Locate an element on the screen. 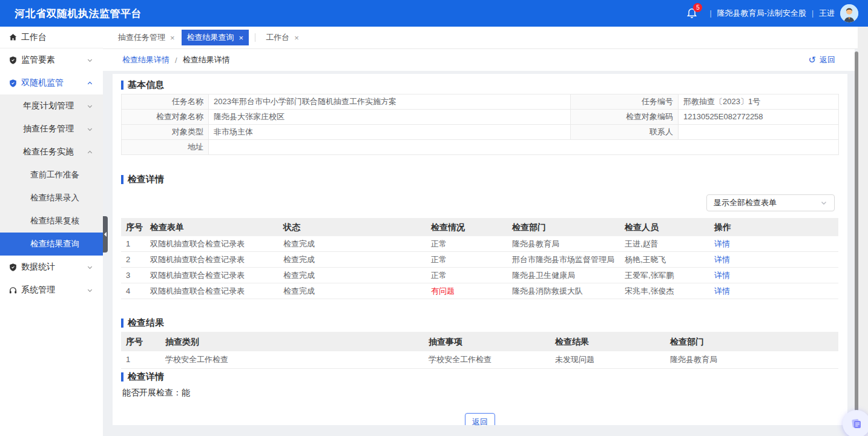  section-title-check-detail2: 检查详情 is located at coordinates (480, 377).